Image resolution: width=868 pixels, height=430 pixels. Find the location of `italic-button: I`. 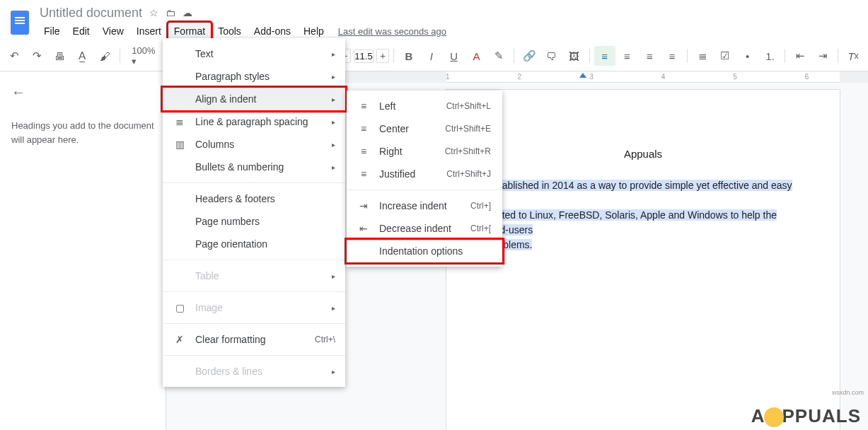

italic-button: I is located at coordinates (432, 56).